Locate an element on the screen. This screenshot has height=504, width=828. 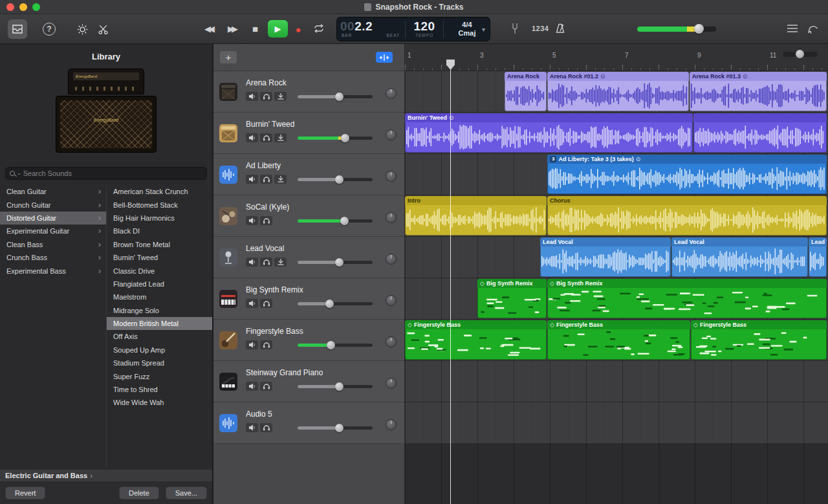
close-button is located at coordinates (10, 7).